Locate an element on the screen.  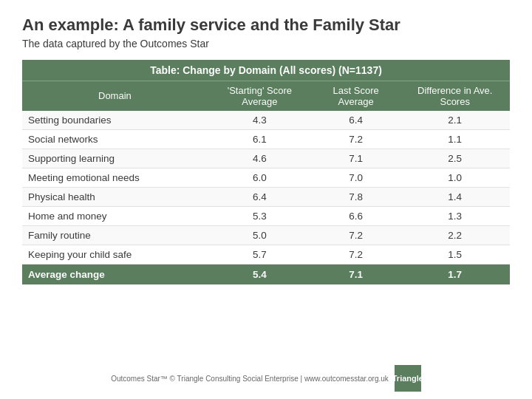
avg-difference: 1.7 is located at coordinates (455, 274).